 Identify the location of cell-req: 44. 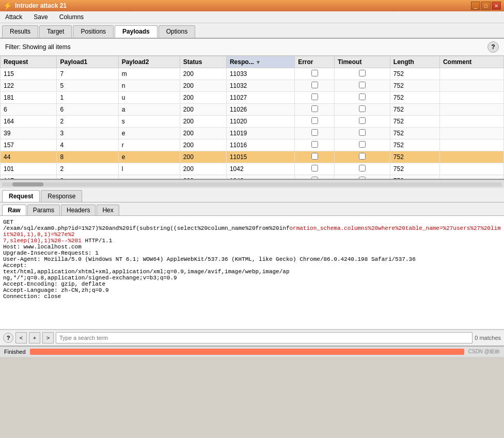
(29, 157).